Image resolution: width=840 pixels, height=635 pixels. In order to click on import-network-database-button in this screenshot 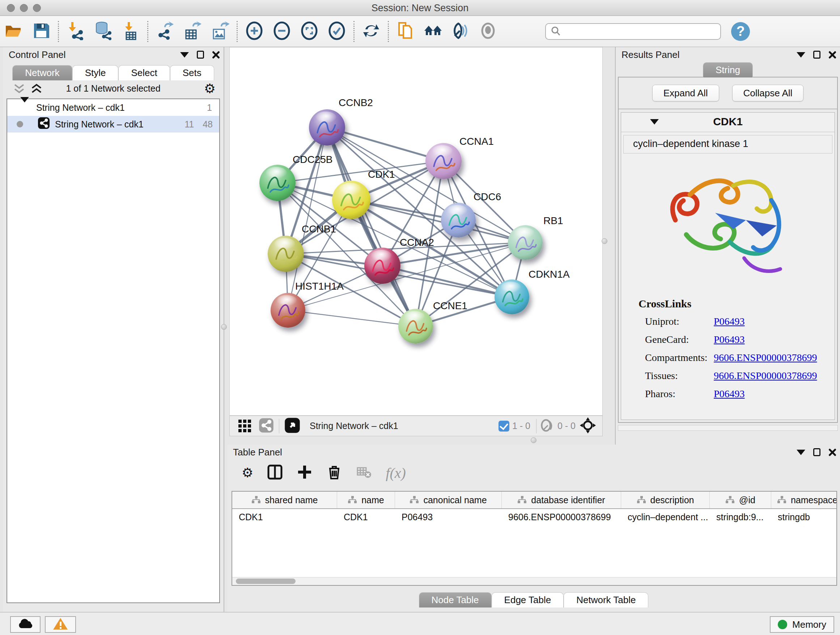, I will do `click(103, 32)`.